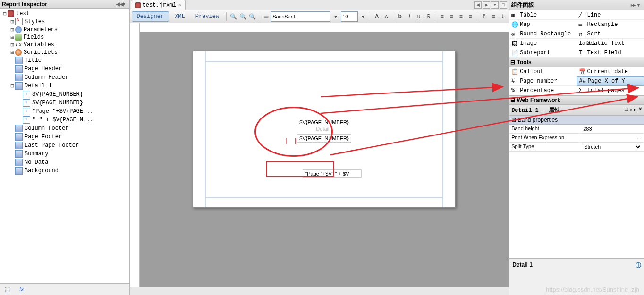 This screenshot has height=295, width=644. I want to click on palette-item: ▦Table, so click(543, 15).